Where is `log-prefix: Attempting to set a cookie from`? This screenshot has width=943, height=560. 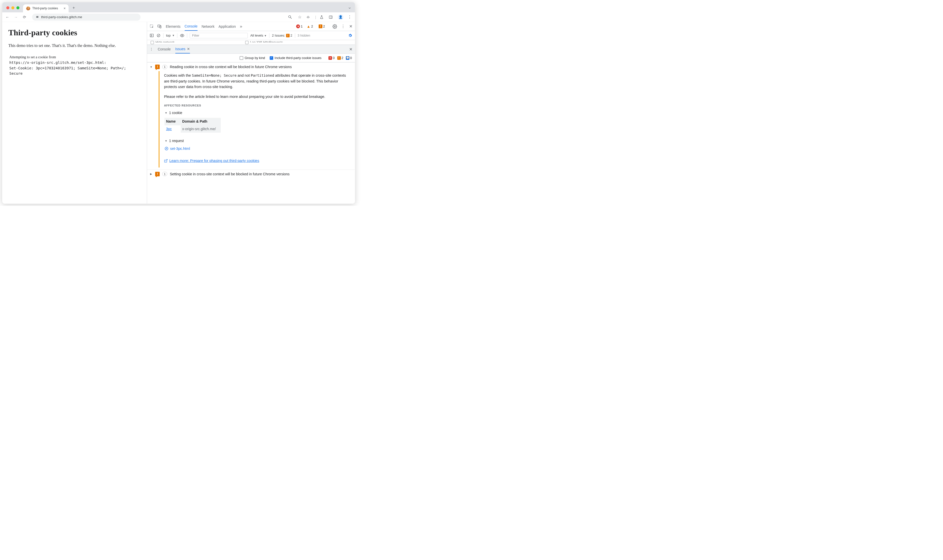
log-prefix: Attempting to set a cookie from is located at coordinates (32, 57).